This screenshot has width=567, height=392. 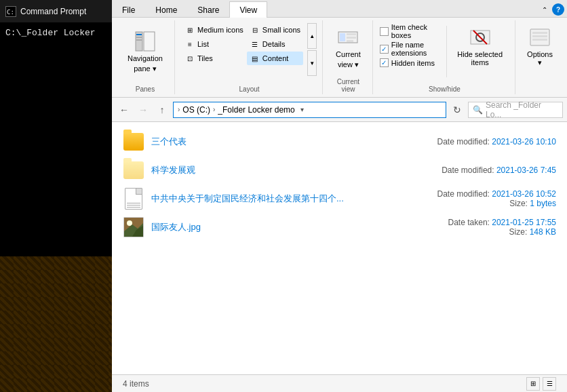 What do you see at coordinates (134, 227) in the screenshot?
I see `image-thumbnail` at bounding box center [134, 227].